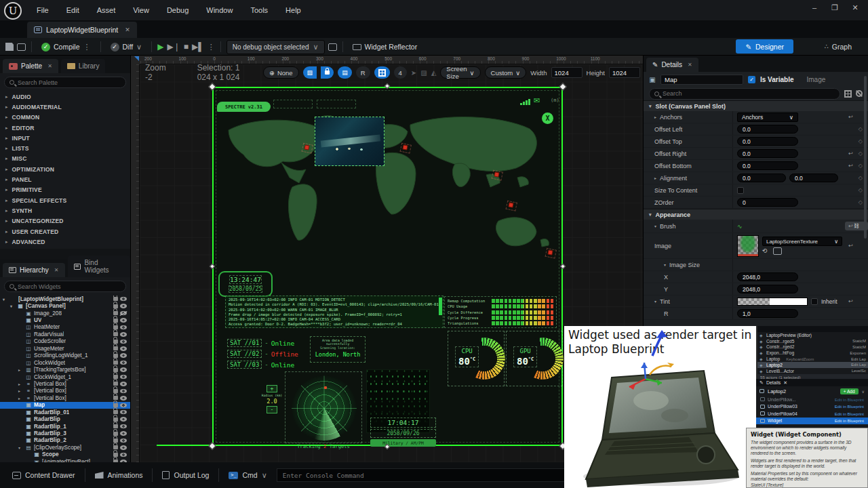  Describe the element at coordinates (625, 73) in the screenshot. I see `height-input` at that location.